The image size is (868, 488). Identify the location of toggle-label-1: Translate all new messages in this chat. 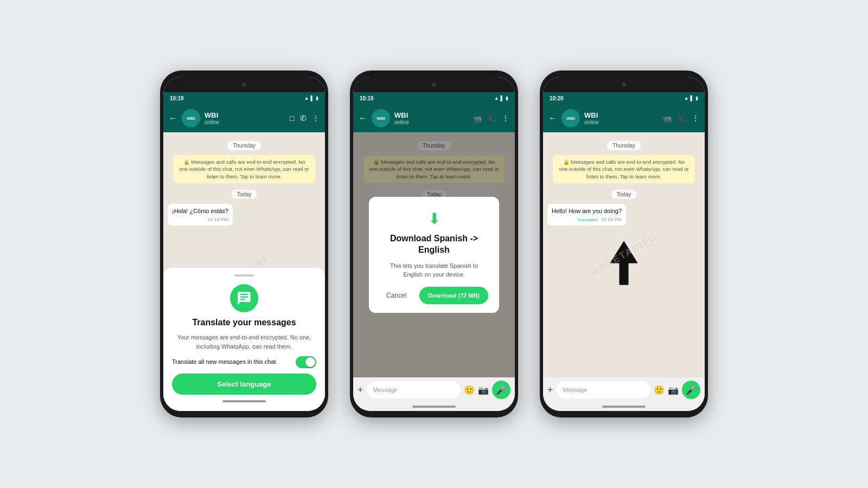
(234, 362).